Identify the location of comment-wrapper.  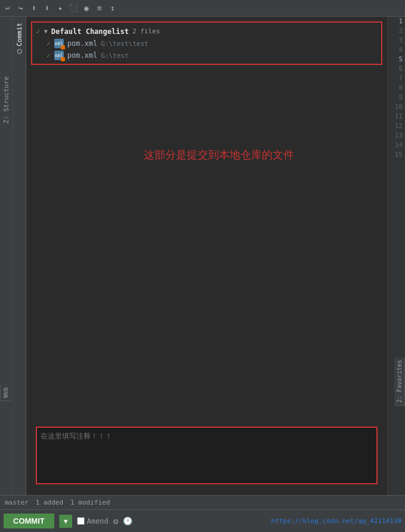
(206, 455).